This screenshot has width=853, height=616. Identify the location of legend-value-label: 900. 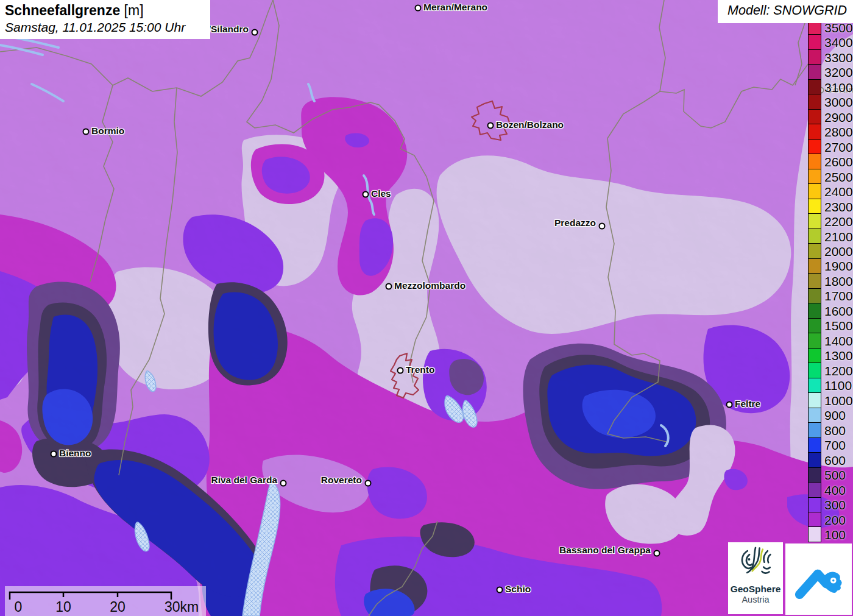
(835, 416).